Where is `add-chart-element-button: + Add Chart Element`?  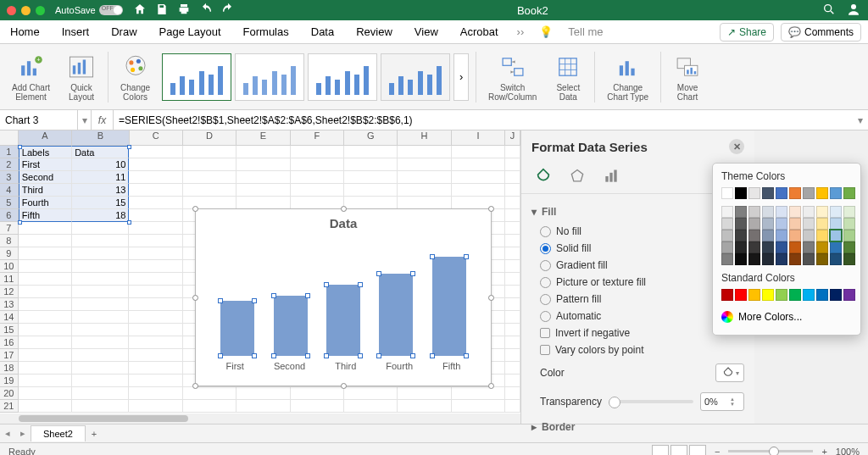 add-chart-element-button: + Add Chart Element is located at coordinates (31, 77).